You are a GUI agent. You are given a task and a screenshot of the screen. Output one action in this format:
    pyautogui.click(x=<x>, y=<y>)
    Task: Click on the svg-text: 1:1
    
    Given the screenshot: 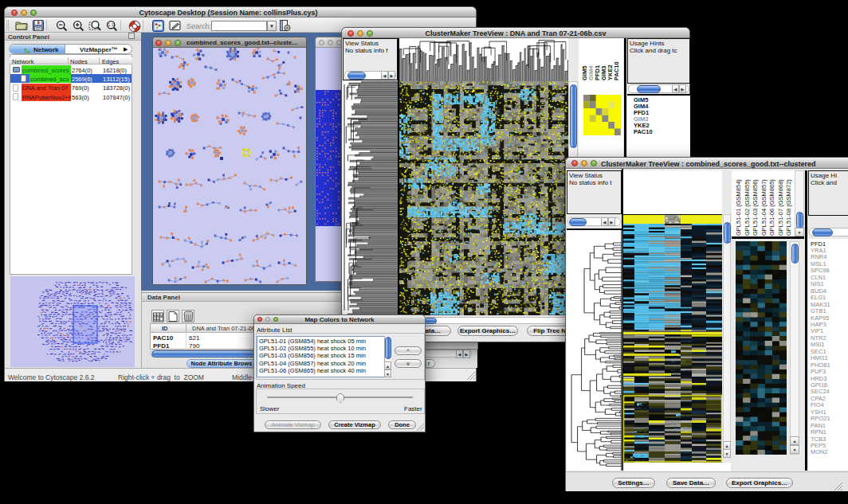 What is the action you would take?
    pyautogui.click(x=111, y=25)
    